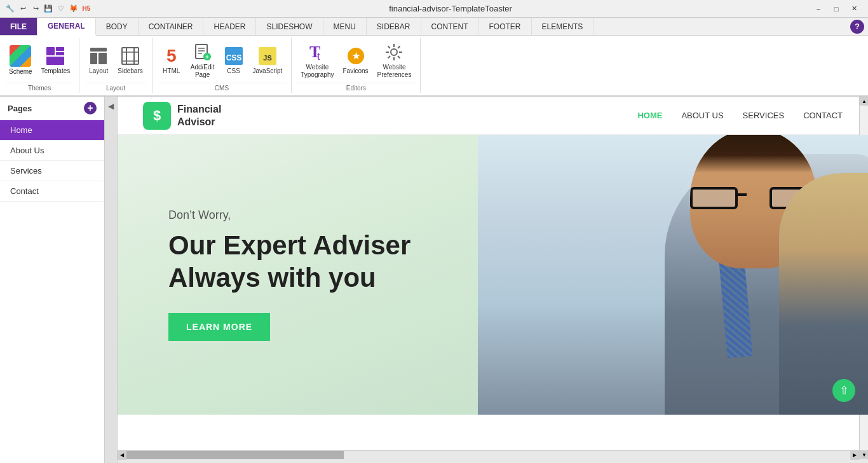  Describe the element at coordinates (52, 130) in the screenshot. I see `sidebar-page-home: Home` at that location.